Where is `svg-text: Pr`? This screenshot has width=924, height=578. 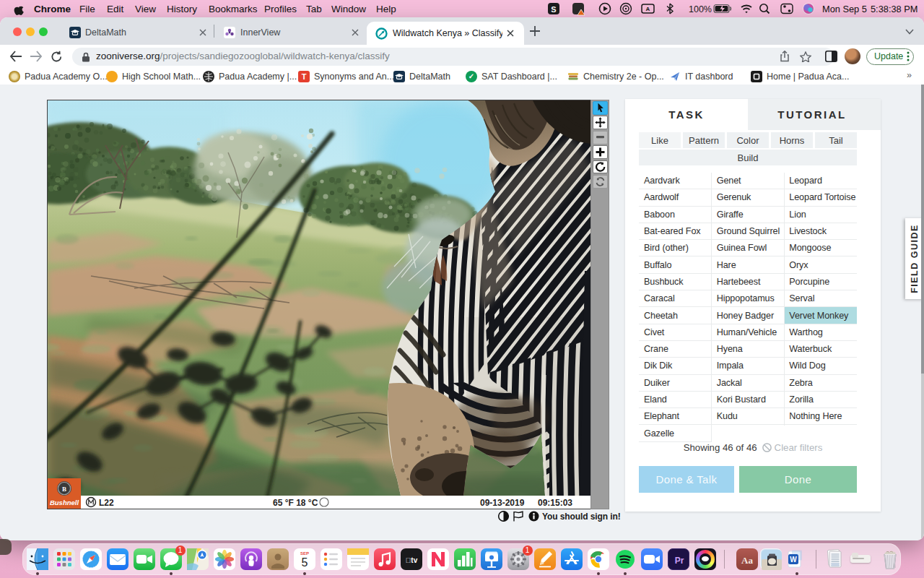
svg-text: Pr is located at coordinates (679, 561).